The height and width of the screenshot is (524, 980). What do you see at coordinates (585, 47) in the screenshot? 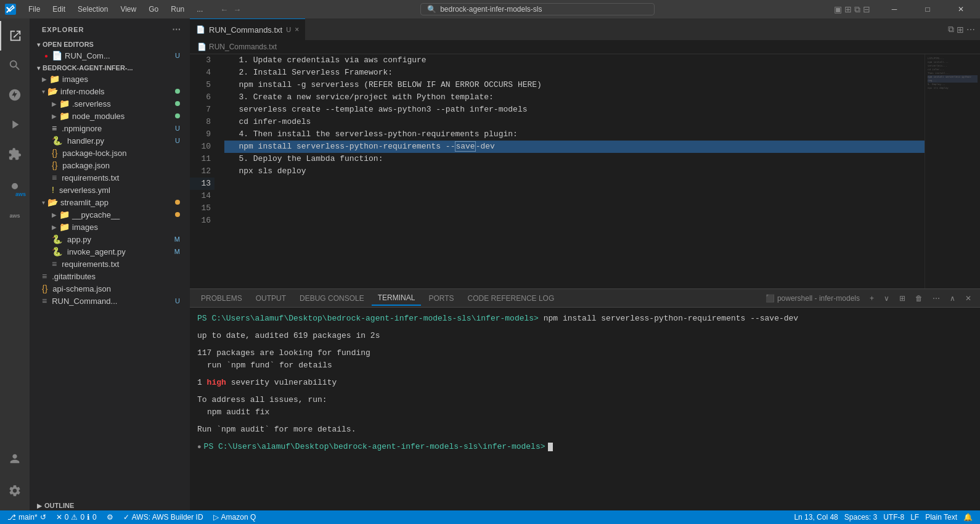
I see `breadcrumb: 📄 RUN_Commands.txt` at bounding box center [585, 47].